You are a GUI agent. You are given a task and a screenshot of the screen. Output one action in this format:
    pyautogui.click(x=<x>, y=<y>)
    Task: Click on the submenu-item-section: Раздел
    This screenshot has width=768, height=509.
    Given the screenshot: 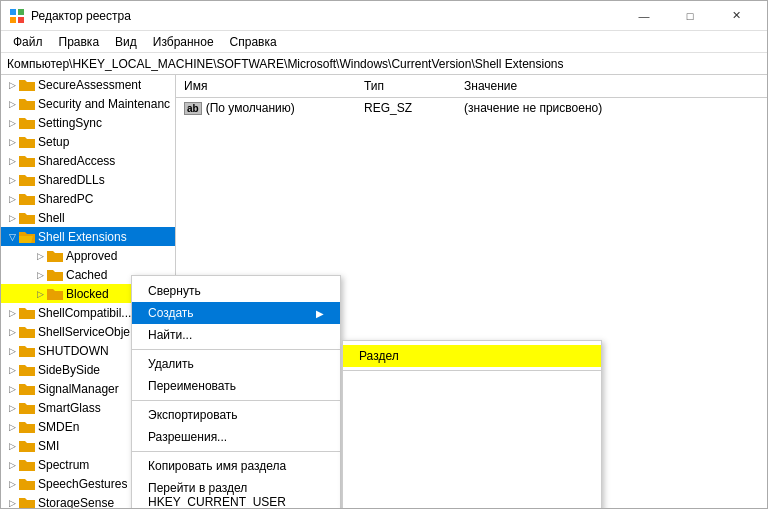 What is the action you would take?
    pyautogui.click(x=472, y=356)
    